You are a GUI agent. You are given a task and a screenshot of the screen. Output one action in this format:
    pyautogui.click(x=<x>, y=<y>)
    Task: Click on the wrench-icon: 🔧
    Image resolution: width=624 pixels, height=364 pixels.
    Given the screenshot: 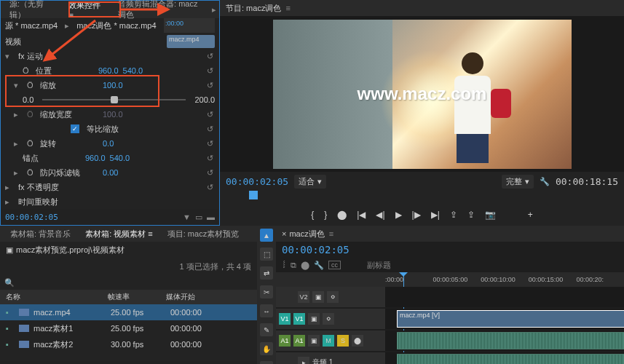 What is the action you would take?
    pyautogui.click(x=545, y=182)
    